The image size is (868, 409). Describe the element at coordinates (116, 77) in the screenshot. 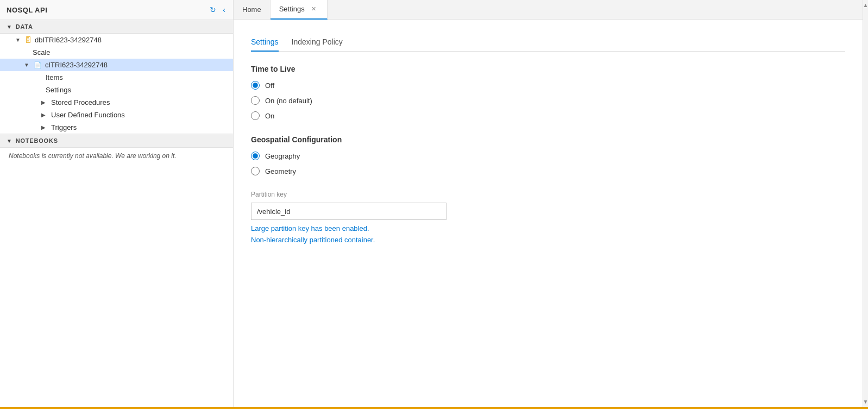

I see `items-item: Items` at that location.